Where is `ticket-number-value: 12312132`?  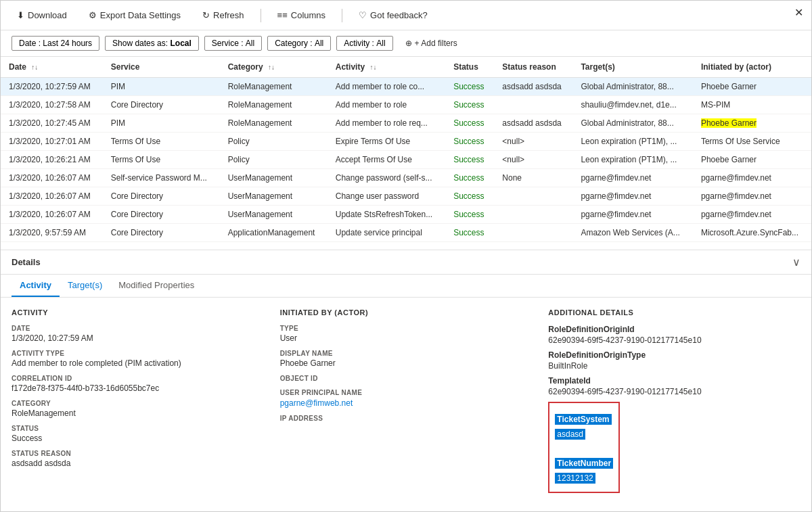 ticket-number-value: 12312132 is located at coordinates (584, 480).